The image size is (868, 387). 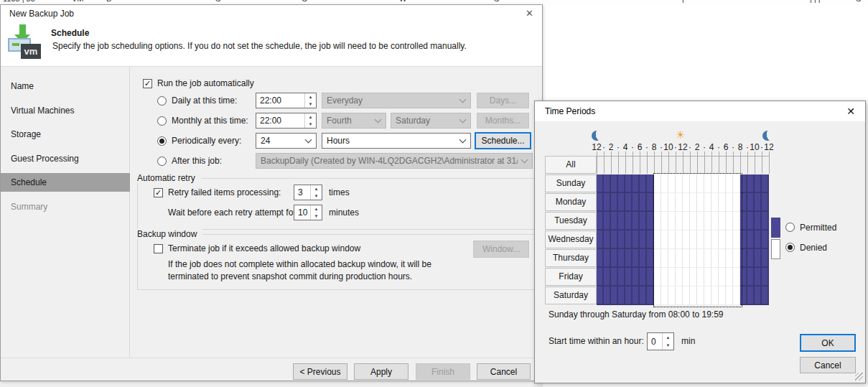 I want to click on daily-time-spinner: 22:00 ▲▼, so click(x=286, y=101).